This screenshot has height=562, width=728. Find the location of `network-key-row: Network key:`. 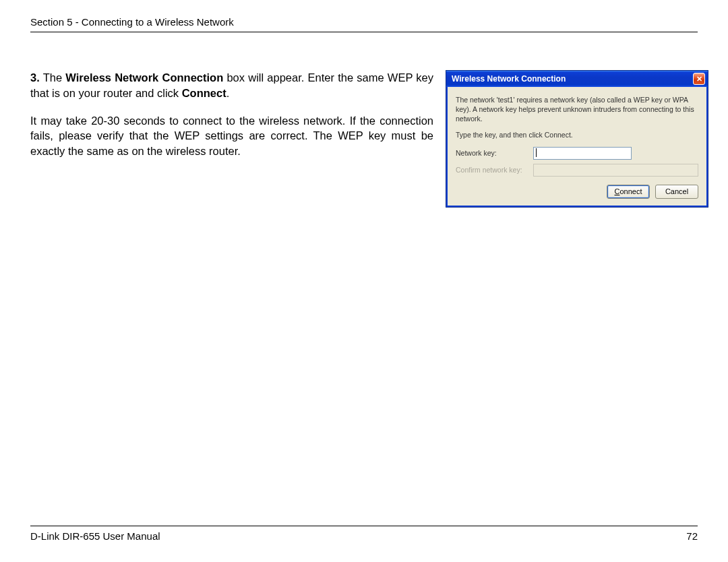

network-key-row: Network key: is located at coordinates (577, 154).